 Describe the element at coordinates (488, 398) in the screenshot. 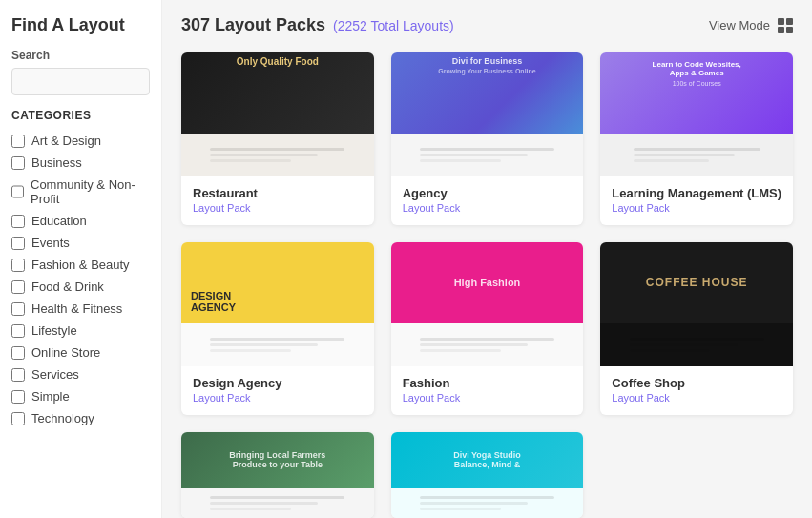

I see `card-sub-fashion: Layout Pack` at that location.